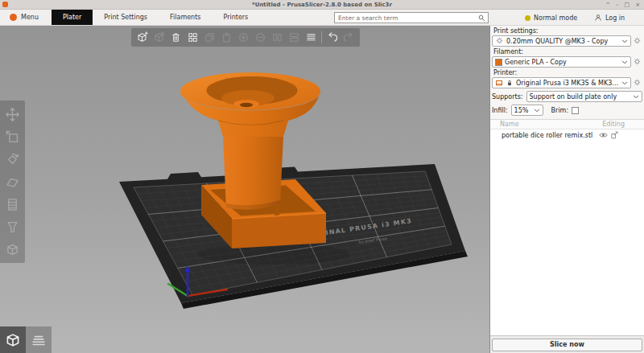  Describe the element at coordinates (274, 254) in the screenshot. I see `model-shadow` at that location.